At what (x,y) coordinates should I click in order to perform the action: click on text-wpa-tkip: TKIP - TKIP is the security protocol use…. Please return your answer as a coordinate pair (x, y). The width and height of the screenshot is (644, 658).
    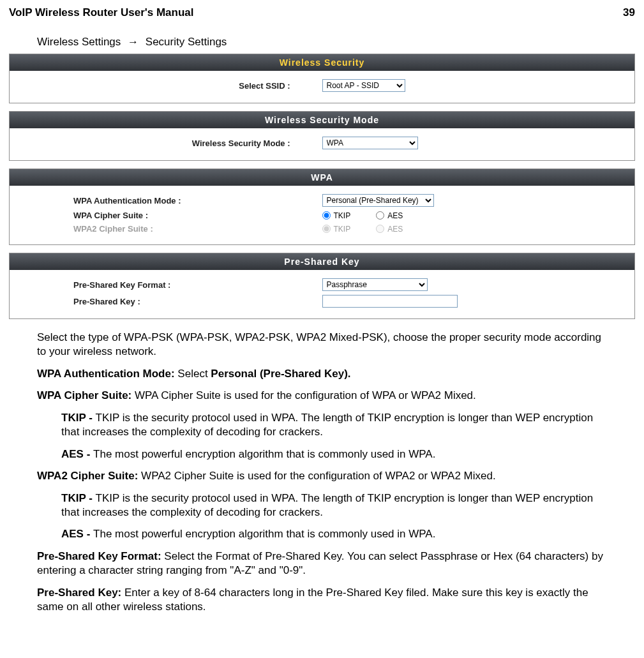
    Looking at the image, I should click on (334, 425).